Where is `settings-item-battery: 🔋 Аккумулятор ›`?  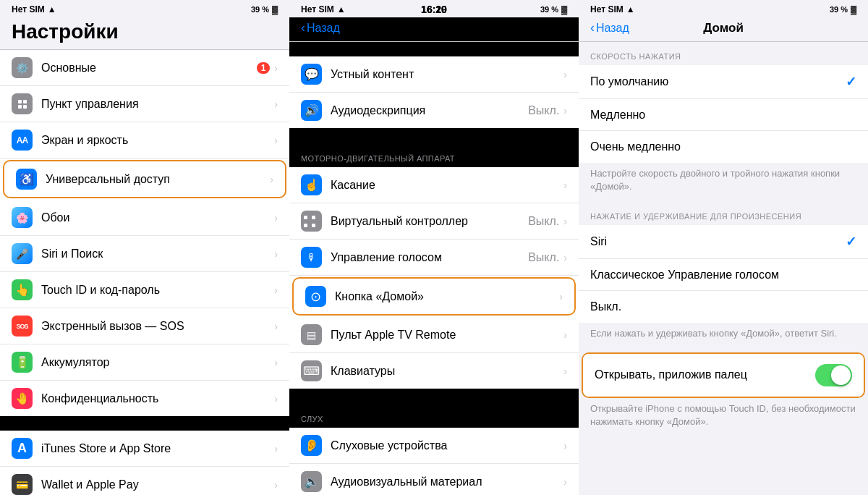
settings-item-battery: 🔋 Аккумулятор › is located at coordinates (145, 363).